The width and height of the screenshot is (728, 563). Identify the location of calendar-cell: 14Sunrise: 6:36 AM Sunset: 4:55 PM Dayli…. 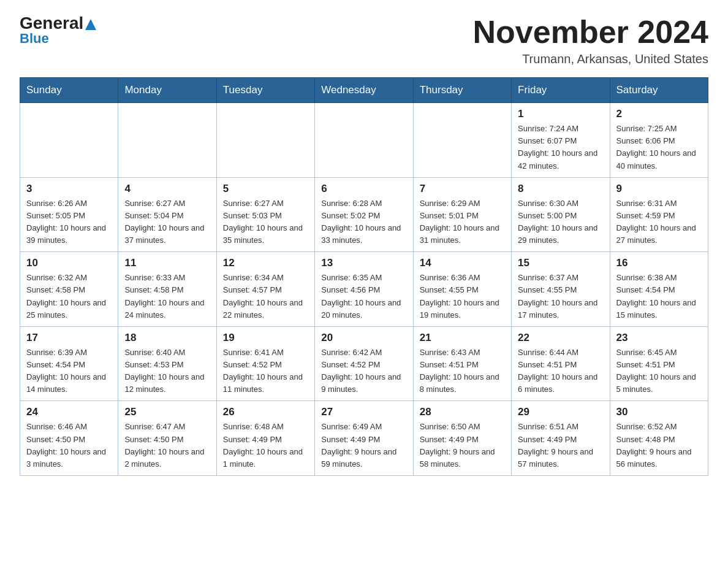
(462, 289).